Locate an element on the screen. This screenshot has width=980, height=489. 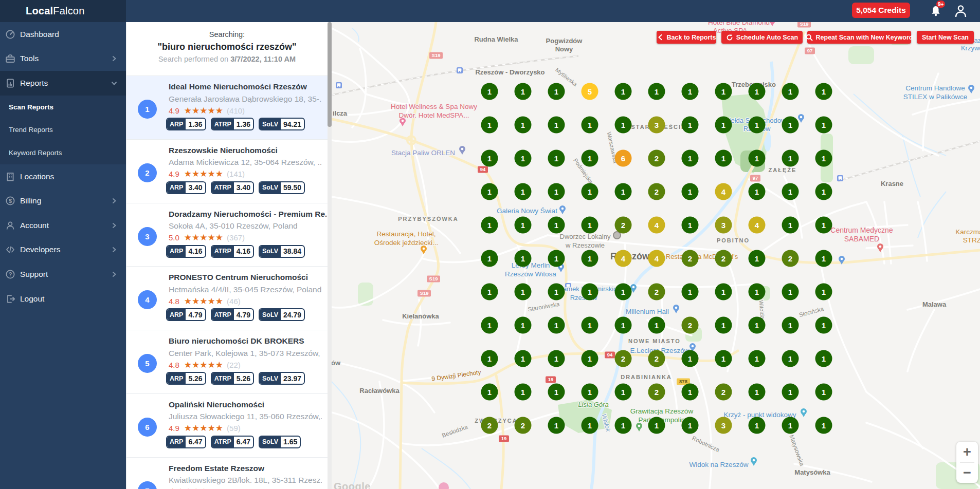
zoom-in-button: + is located at coordinates (967, 452).